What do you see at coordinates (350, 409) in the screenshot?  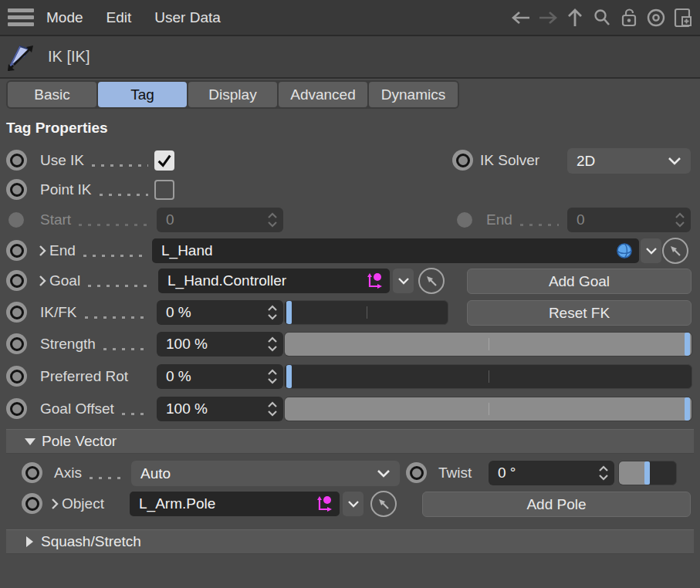 I see `row-goal-offset: Goal Offset 100 %` at bounding box center [350, 409].